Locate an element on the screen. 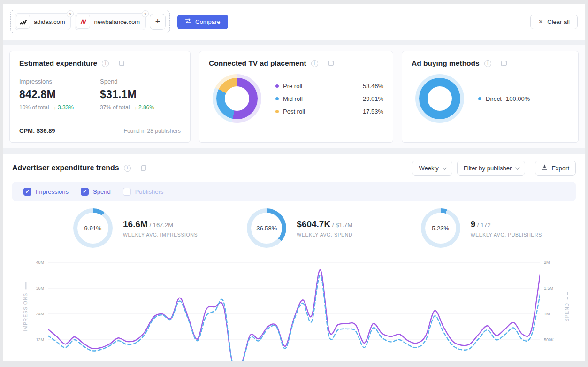  impressions-share: 10% of total is located at coordinates (34, 107).